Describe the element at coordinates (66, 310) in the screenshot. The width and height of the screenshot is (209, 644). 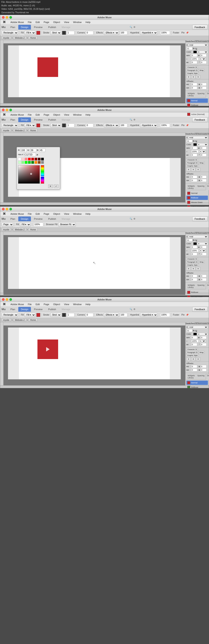
I see `tab-manage-4: Manage` at that location.